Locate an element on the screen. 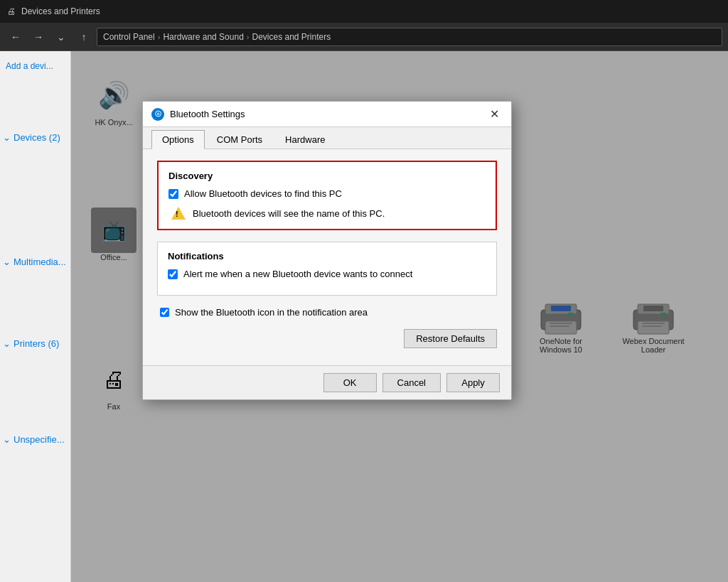  breadcrumb-sep-2: › is located at coordinates (248, 37).